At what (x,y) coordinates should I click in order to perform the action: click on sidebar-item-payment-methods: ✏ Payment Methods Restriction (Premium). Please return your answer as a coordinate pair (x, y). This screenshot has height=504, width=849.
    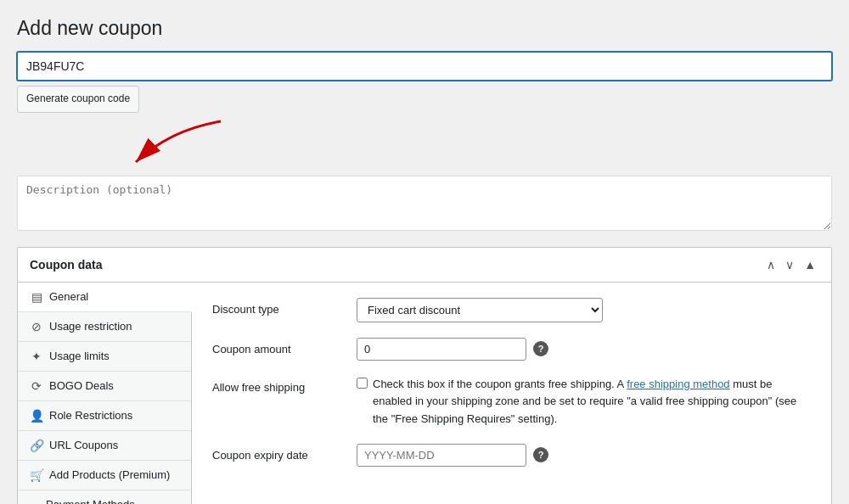
    Looking at the image, I should click on (104, 497).